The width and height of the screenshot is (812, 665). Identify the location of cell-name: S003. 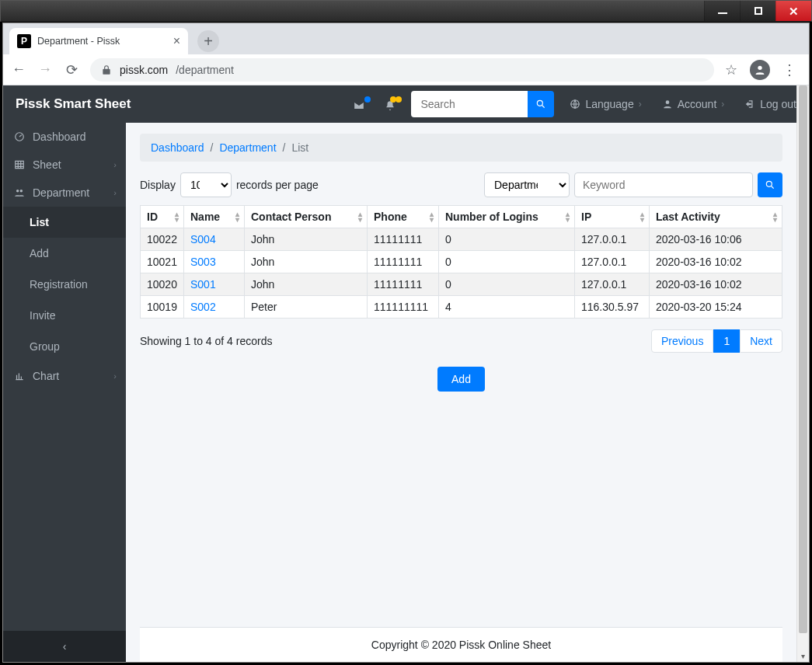
(214, 263).